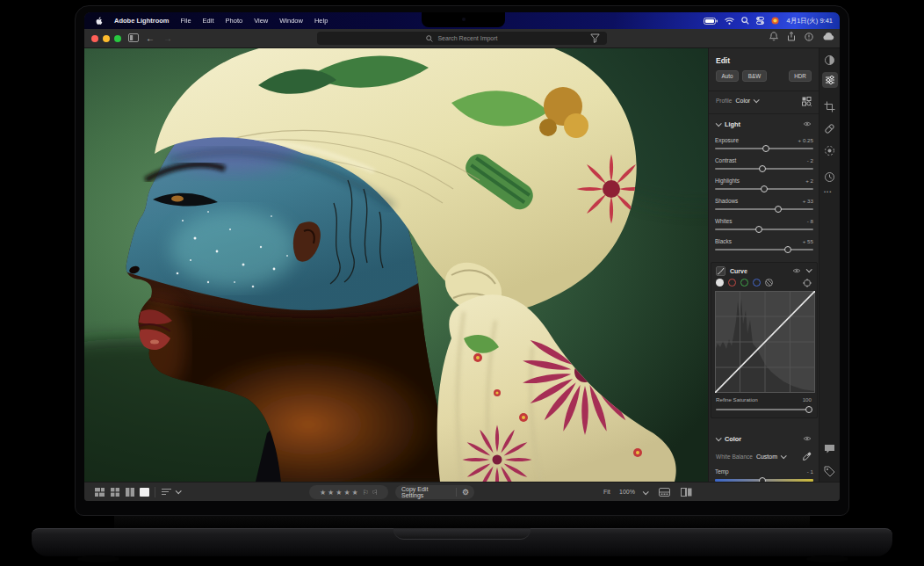 This screenshot has height=566, width=924. Describe the element at coordinates (261, 21) in the screenshot. I see `menu-view: View` at that location.